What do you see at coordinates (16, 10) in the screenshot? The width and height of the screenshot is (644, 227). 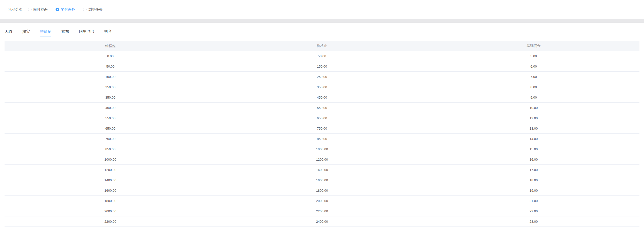 I see `activity-category-label: 活动分类:` at bounding box center [16, 10].